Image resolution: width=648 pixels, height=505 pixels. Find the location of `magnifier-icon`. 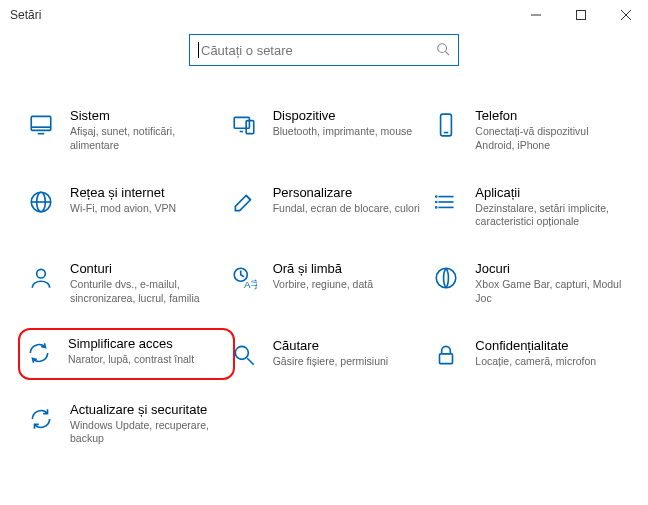

magnifier-icon is located at coordinates (244, 355).